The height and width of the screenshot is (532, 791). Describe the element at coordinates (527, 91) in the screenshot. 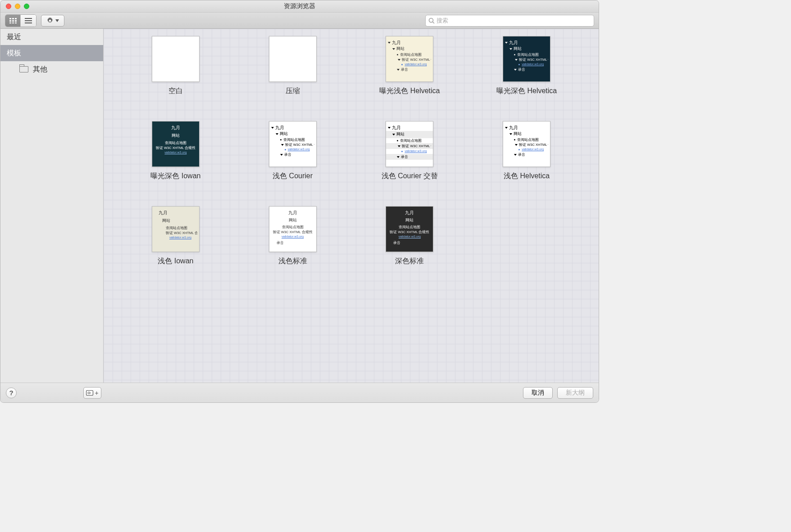

I see `template-label: 曝光深色 Helvetica` at that location.